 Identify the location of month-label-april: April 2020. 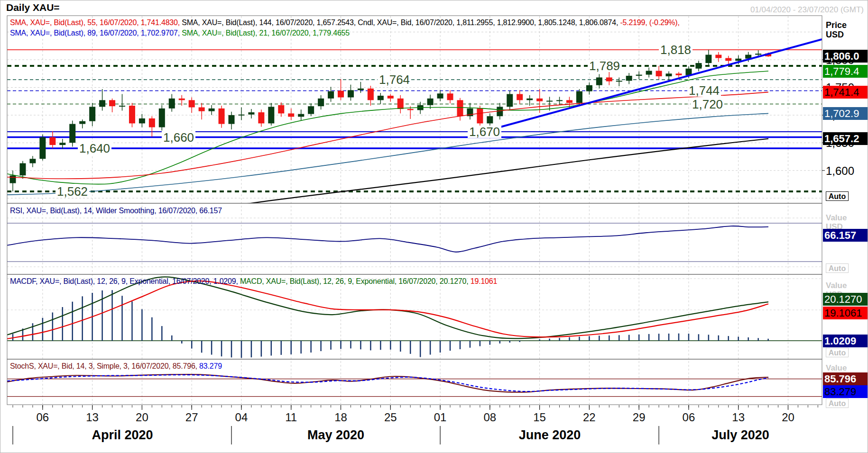
(122, 435).